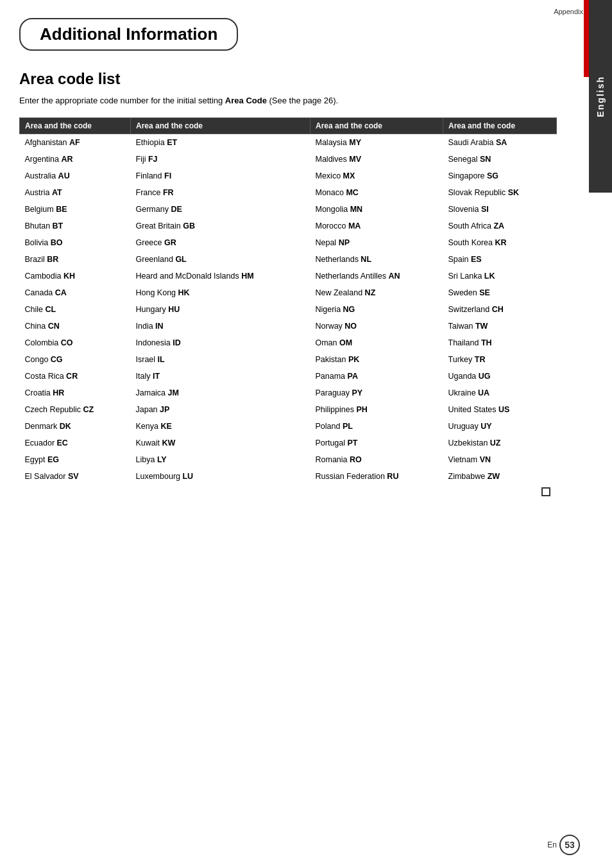 The height and width of the screenshot is (868, 612). I want to click on area-entry: Sri Lanka LK, so click(500, 276).